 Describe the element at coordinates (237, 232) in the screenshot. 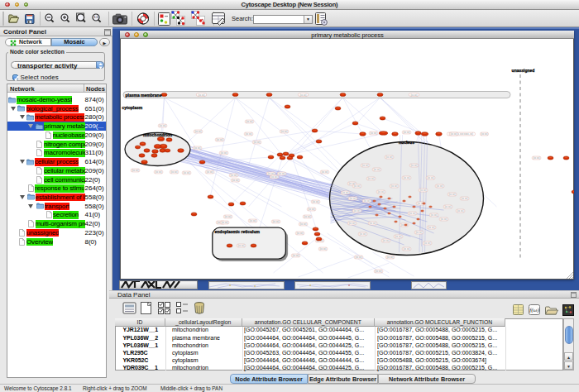

I see `svg-text: endoplasmic reticulum` at that location.